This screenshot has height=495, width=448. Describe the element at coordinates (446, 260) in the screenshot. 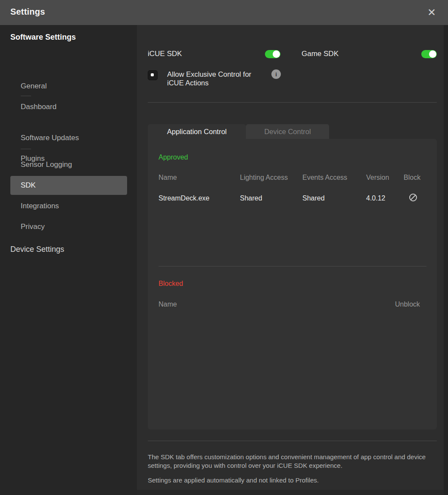

I see `scrollbar-track` at that location.